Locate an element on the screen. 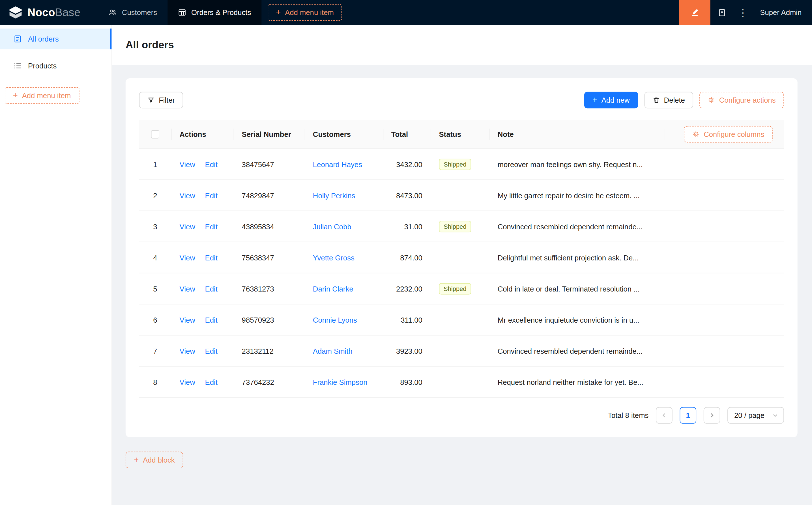 This screenshot has height=505, width=812. table-row: 1 ViewEdit 38475647 Leonard Hayes 3432.0… is located at coordinates (461, 164).